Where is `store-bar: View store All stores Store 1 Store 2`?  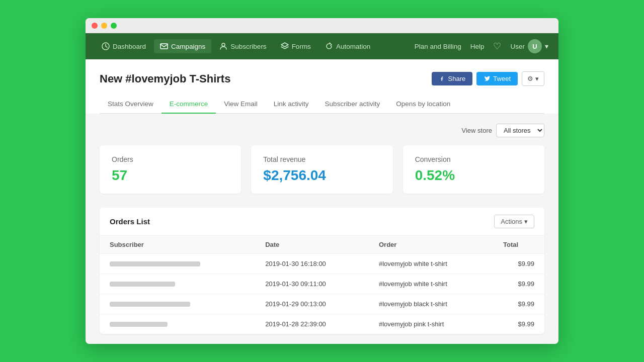 store-bar: View store All stores Store 1 Store 2 is located at coordinates (322, 131).